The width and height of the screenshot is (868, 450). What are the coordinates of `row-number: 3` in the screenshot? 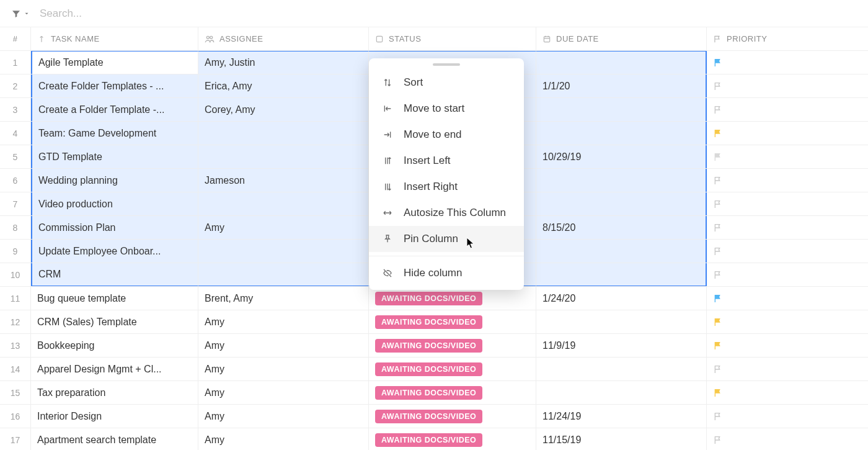 It's located at (16, 109).